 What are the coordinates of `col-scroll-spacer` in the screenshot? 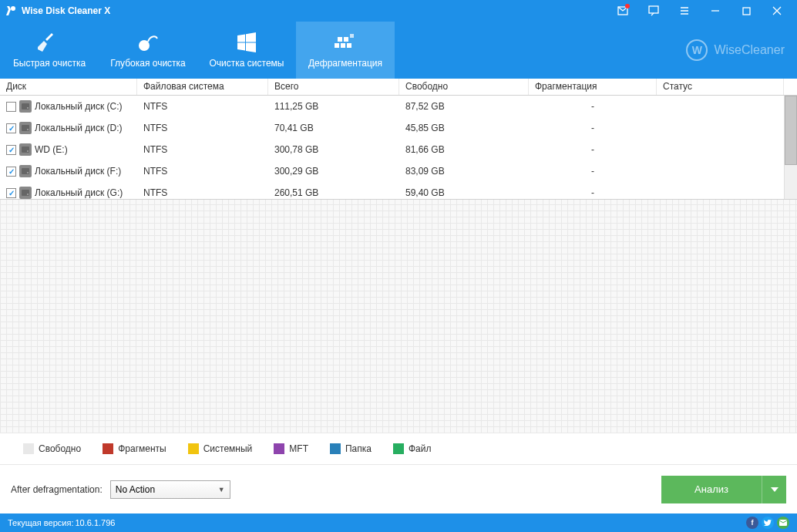 It's located at (791, 86).